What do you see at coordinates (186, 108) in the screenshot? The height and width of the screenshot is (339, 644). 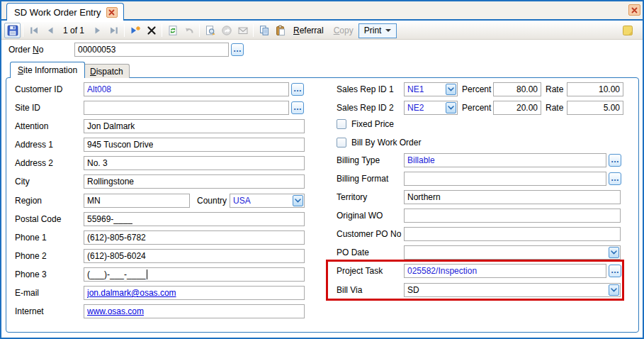 I see `site-id-field` at bounding box center [186, 108].